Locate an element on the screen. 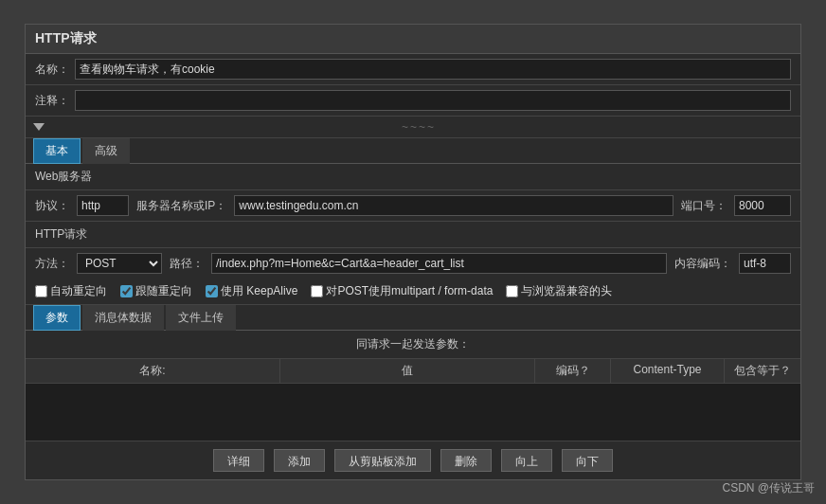 The width and height of the screenshot is (826, 504). watermark: CSDN @传说王哥 is located at coordinates (768, 489).